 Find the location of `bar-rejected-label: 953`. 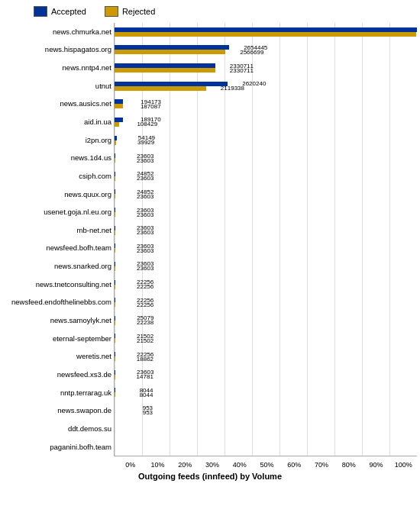

bar-rejected-label: 953 is located at coordinates (148, 412).